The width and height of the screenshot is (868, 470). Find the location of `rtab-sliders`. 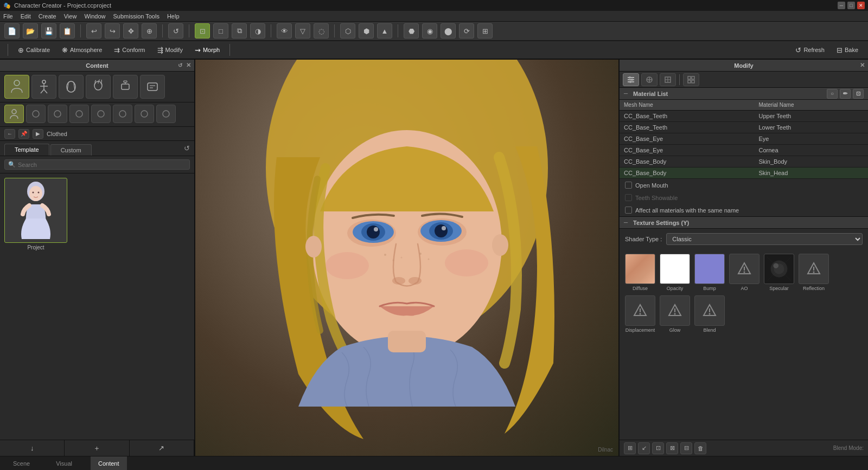

rtab-sliders is located at coordinates (631, 80).